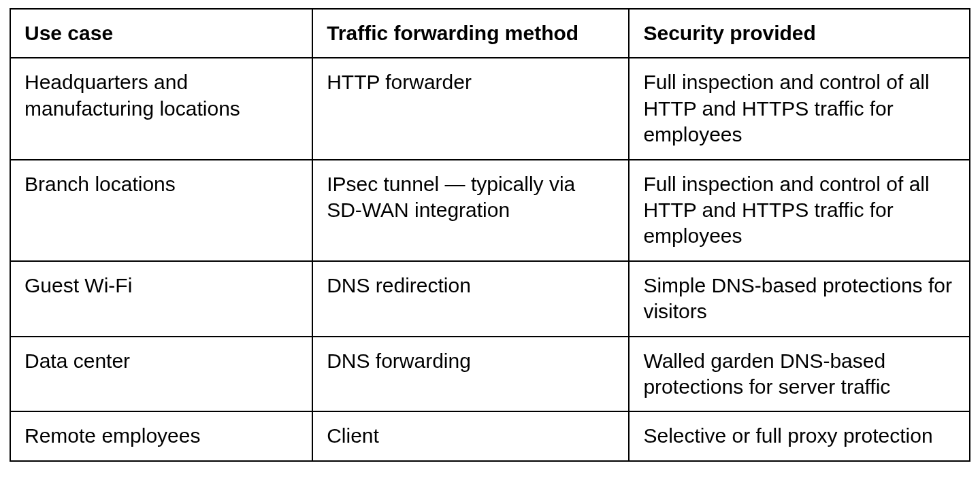 This screenshot has height=493, width=980. Describe the element at coordinates (471, 436) in the screenshot. I see `cell-method: Client` at that location.